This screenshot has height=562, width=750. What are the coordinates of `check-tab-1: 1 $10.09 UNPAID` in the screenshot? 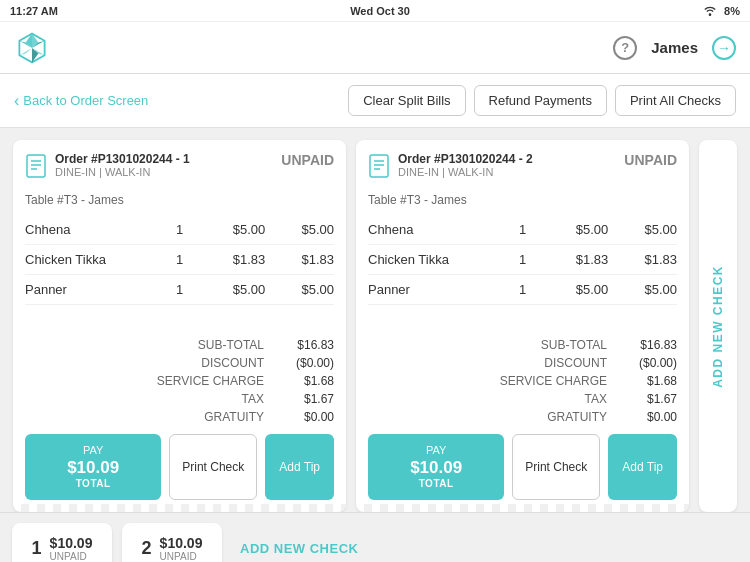 It's located at (62, 543).